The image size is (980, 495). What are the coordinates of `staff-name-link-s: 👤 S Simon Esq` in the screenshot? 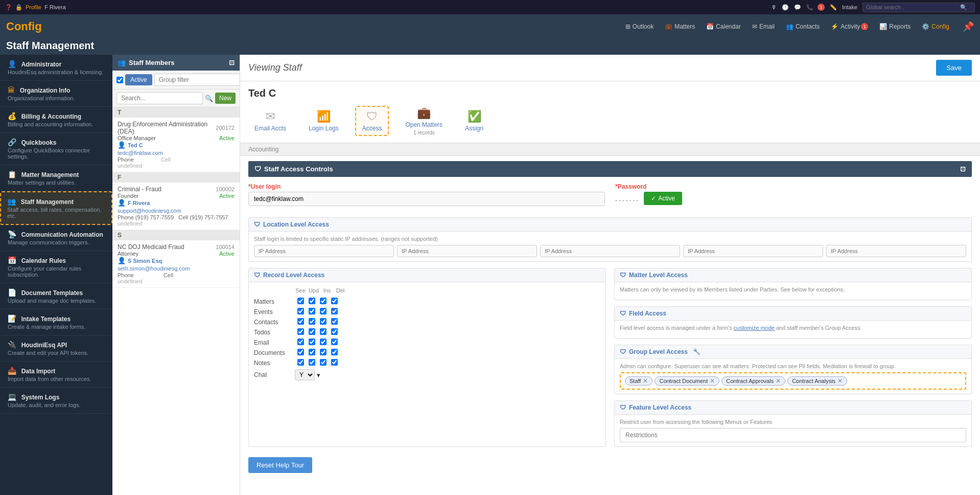 It's located at (176, 261).